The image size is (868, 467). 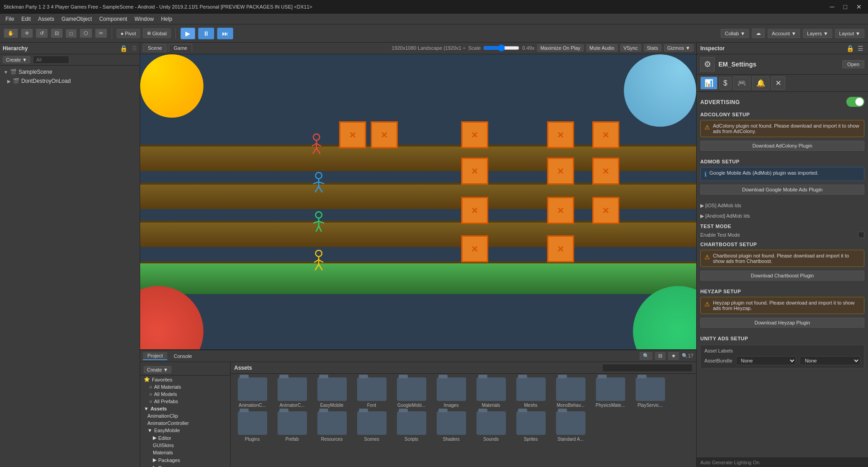 I want to click on scene-tab-scene: Scene, so click(x=155, y=48).